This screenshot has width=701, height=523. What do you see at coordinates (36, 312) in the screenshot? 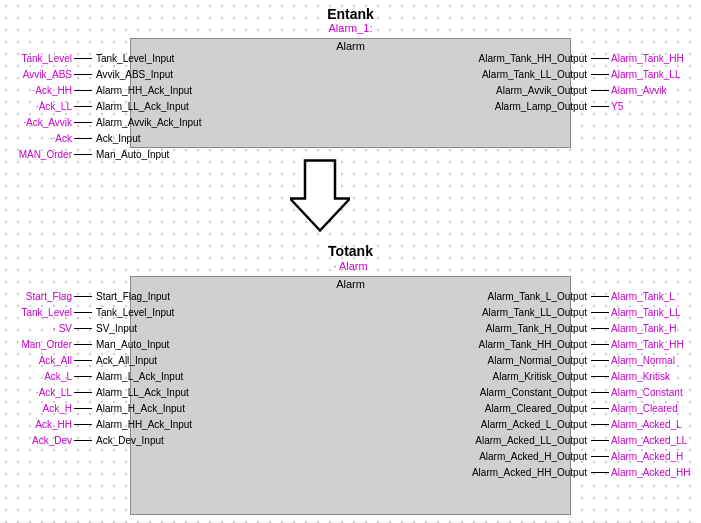
I see `totank-left-pin-1-ext: Tank_Level` at bounding box center [36, 312].